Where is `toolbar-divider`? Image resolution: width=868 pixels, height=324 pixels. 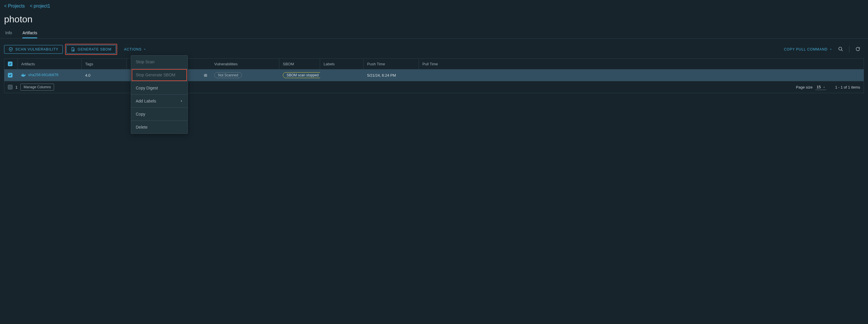
toolbar-divider is located at coordinates (849, 49).